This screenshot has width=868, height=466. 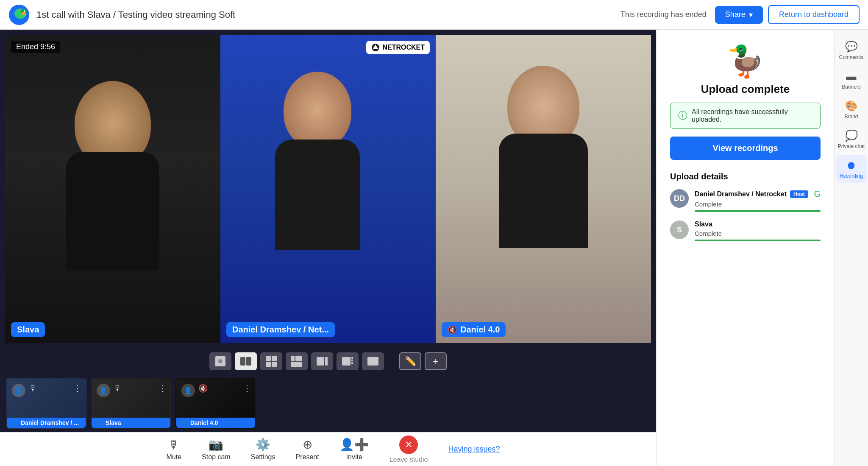 I want to click on sidebar-item-banners: ▬ Banners, so click(x=851, y=80).